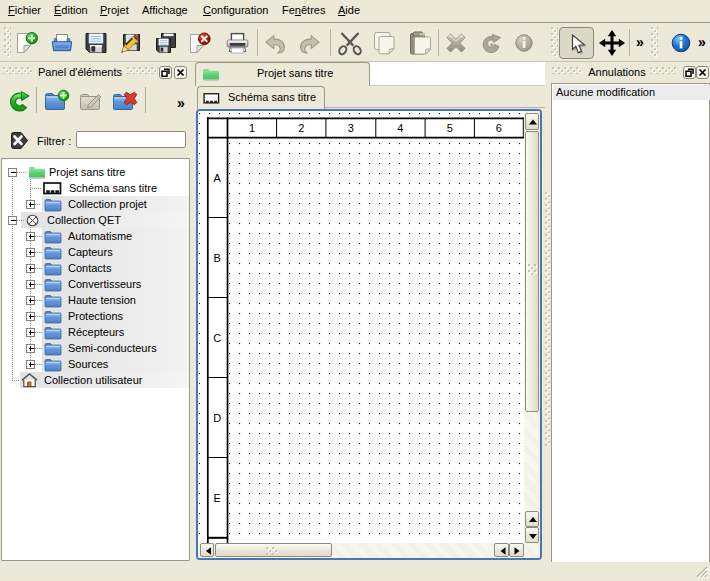  What do you see at coordinates (499, 128) in the screenshot?
I see `svg-text: 6` at bounding box center [499, 128].